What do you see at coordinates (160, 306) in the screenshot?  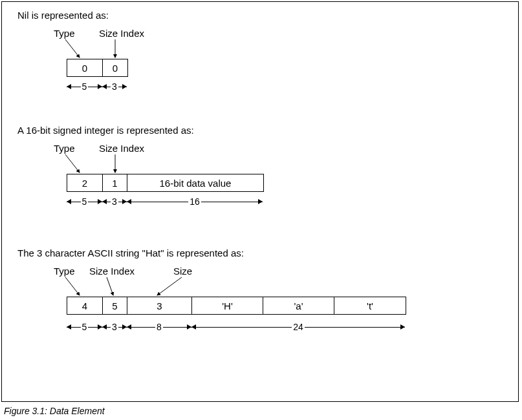 I see `cell-size: 3` at bounding box center [160, 306].